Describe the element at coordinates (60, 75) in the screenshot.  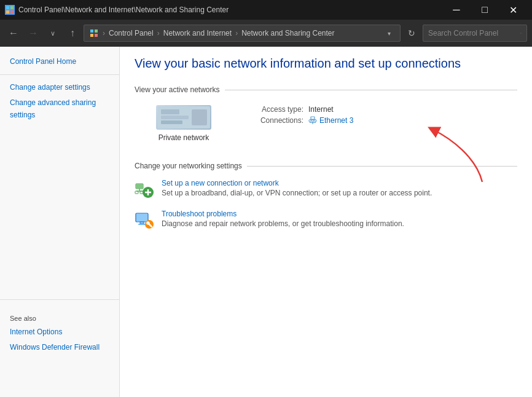
I see `sidebar-divider` at that location.